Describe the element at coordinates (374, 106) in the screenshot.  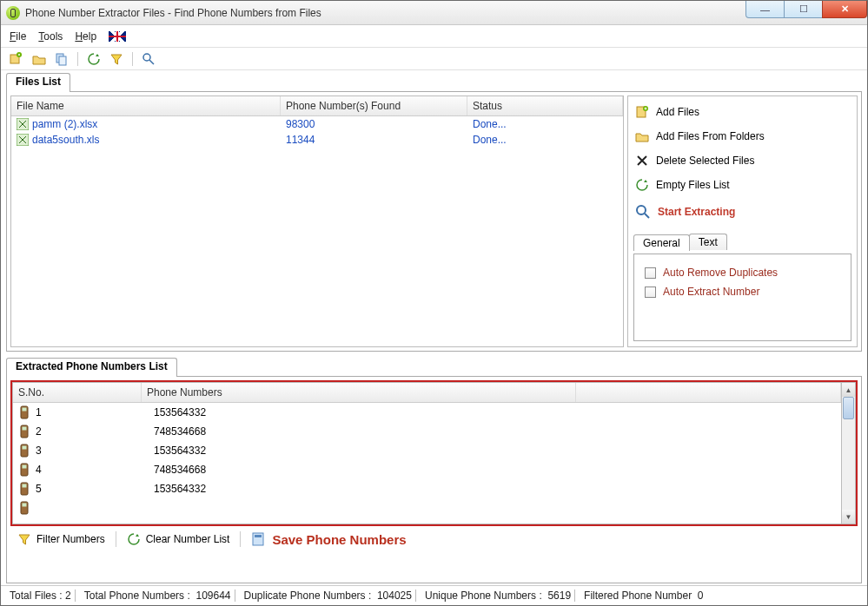
I see `header-found: Phone Number(s) Found` at that location.